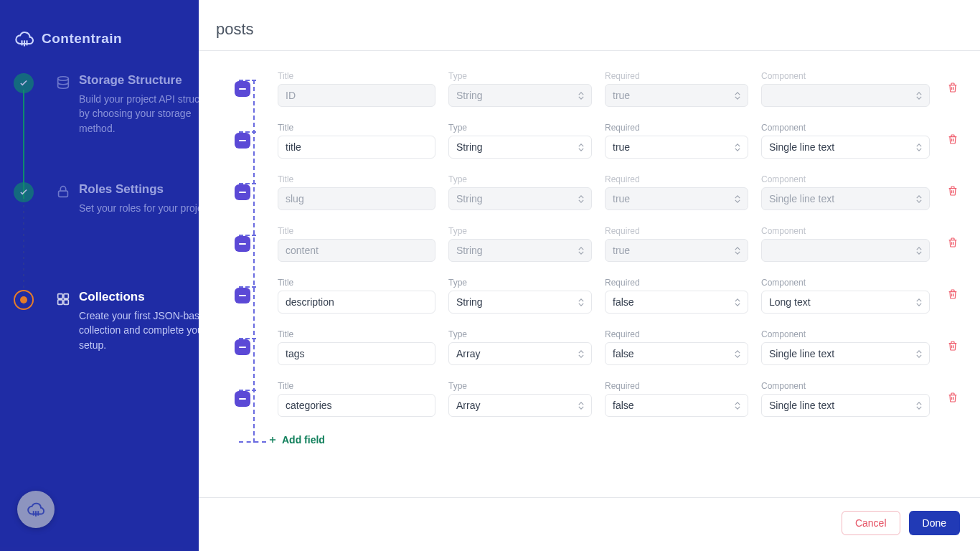  What do you see at coordinates (103, 105) in the screenshot?
I see `step-storage-structure: Storage Structure Build your project API…` at bounding box center [103, 105].